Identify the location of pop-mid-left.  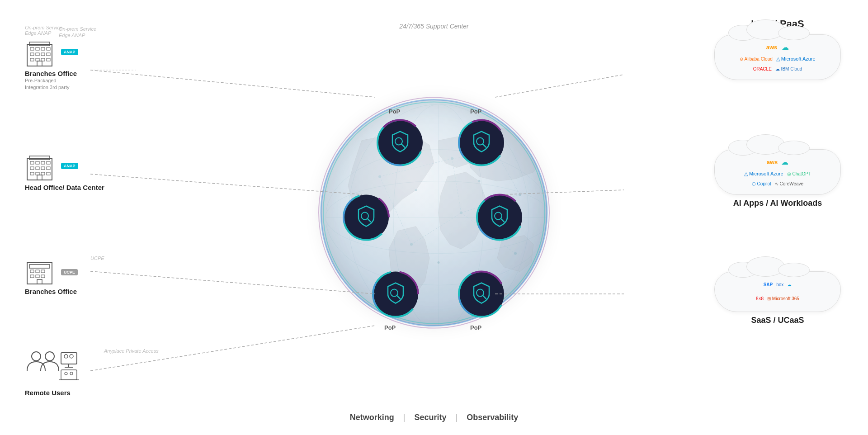
(366, 218).